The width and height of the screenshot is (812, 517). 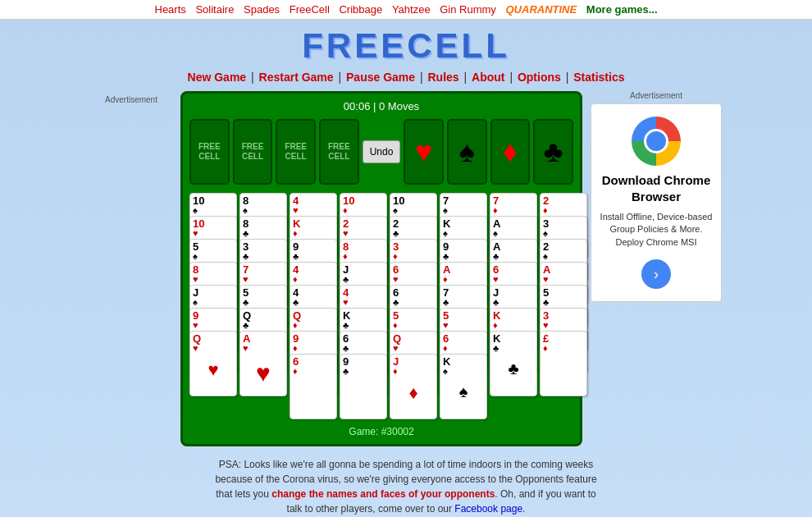 I want to click on nav-freecell: FreeCell, so click(x=310, y=10).